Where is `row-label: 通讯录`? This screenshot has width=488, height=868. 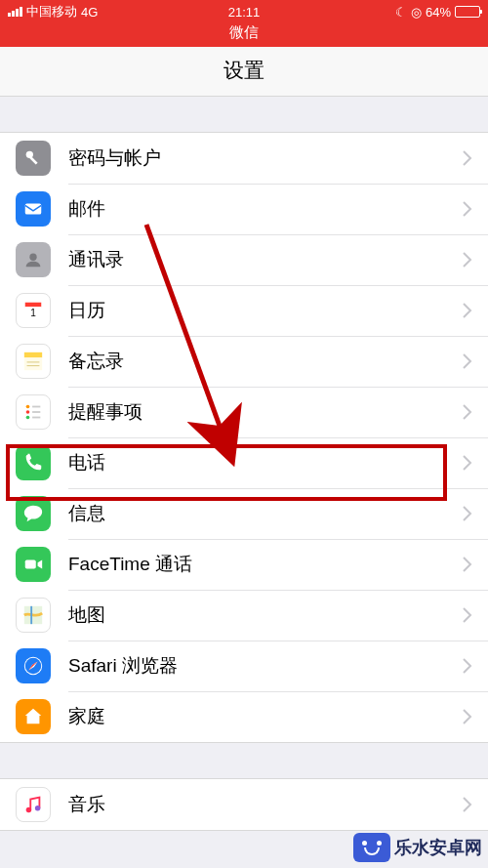 row-label: 通讯录 is located at coordinates (265, 260).